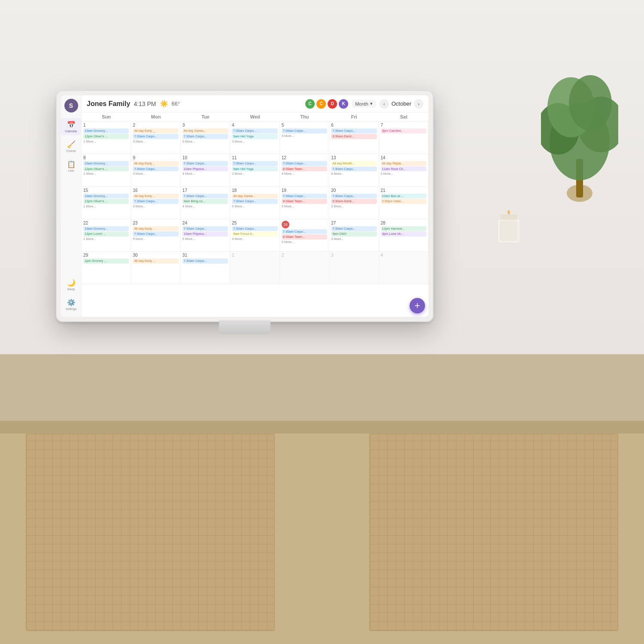 The height and width of the screenshot is (644, 644). Describe the element at coordinates (354, 234) in the screenshot. I see `calendar-event: 9am DMV` at that location.